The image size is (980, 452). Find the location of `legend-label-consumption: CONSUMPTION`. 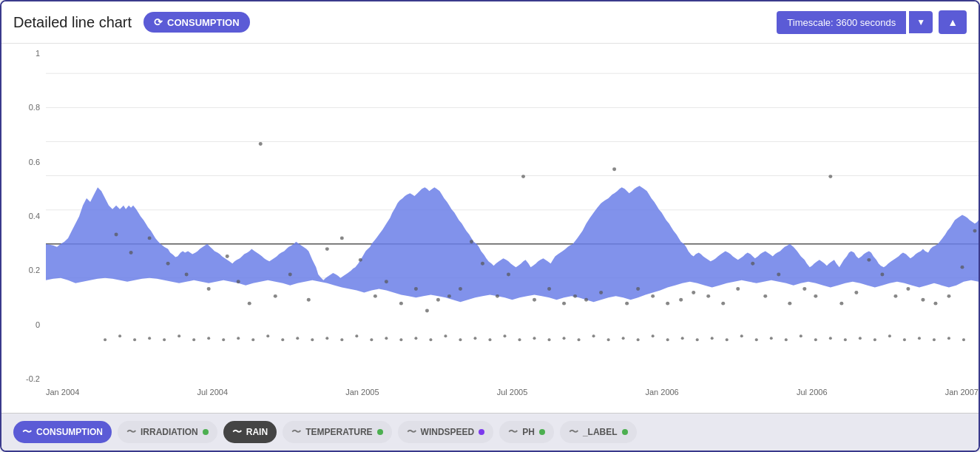

legend-label-consumption: CONSUMPTION is located at coordinates (70, 432).